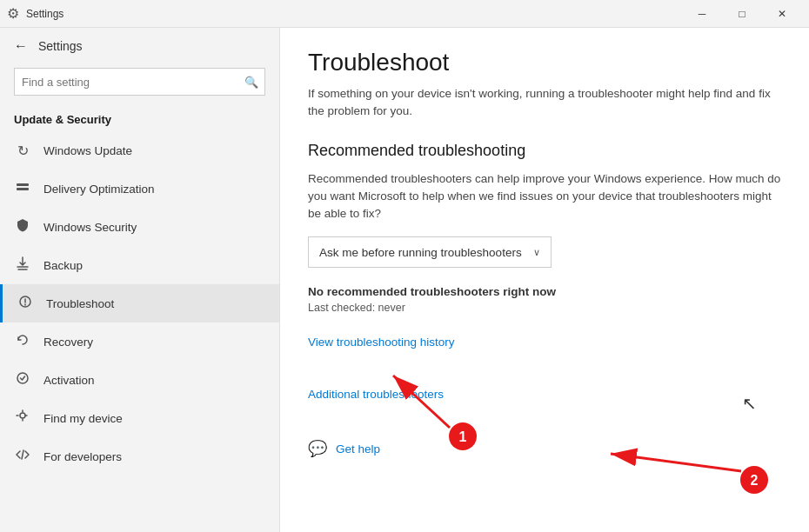 This screenshot has height=532, width=809. Describe the element at coordinates (23, 189) in the screenshot. I see `delivery-optimization-icon` at that location.